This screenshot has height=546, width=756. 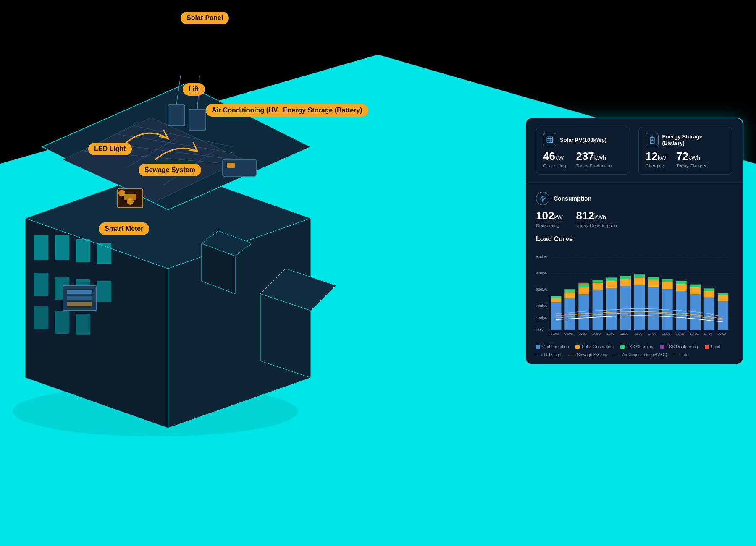 I want to click on svg-text: 100kW, so click(x=542, y=318).